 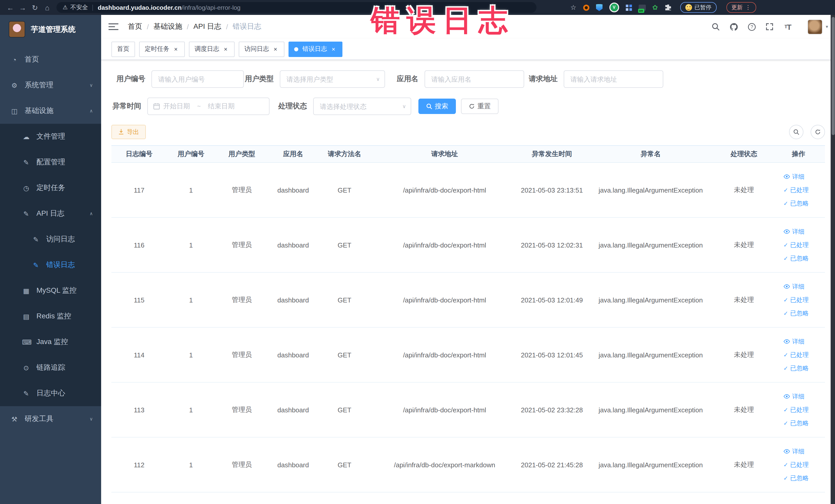 I want to click on user-type-select, so click(x=332, y=79).